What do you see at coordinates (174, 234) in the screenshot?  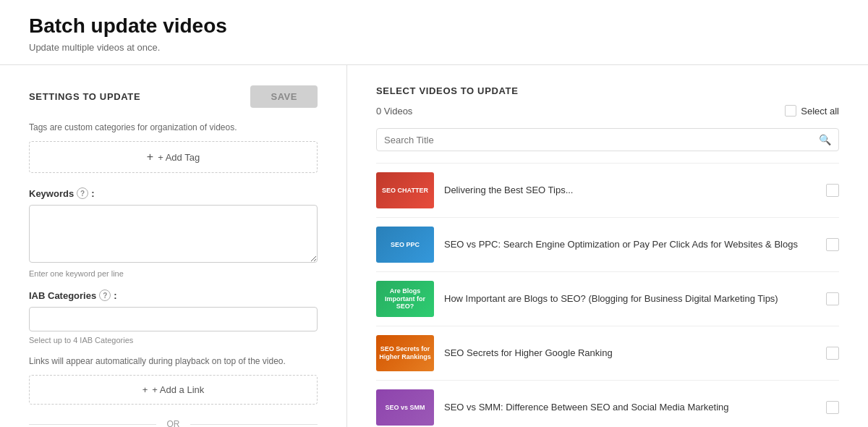 I see `keywords-input` at bounding box center [174, 234].